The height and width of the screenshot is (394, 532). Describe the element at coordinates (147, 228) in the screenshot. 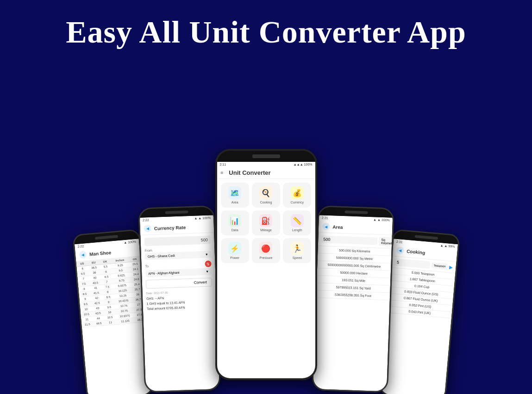

I see `phone2-back-arrow: ◀` at that location.